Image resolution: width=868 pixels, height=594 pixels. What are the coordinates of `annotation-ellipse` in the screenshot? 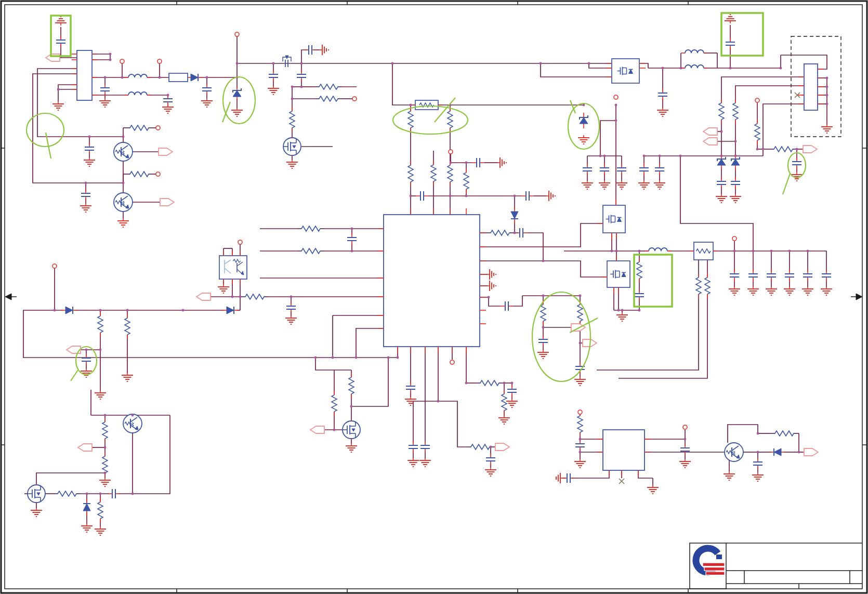 It's located at (430, 120).